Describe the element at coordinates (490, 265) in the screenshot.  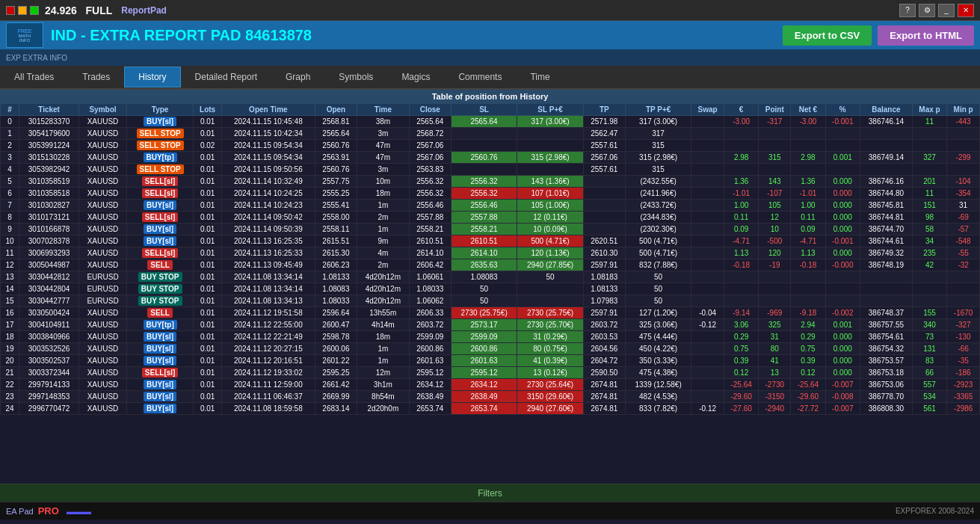
I see `table-row: 123005044987XAUUSDSELL0.012024.11.13 09:…` at that location.